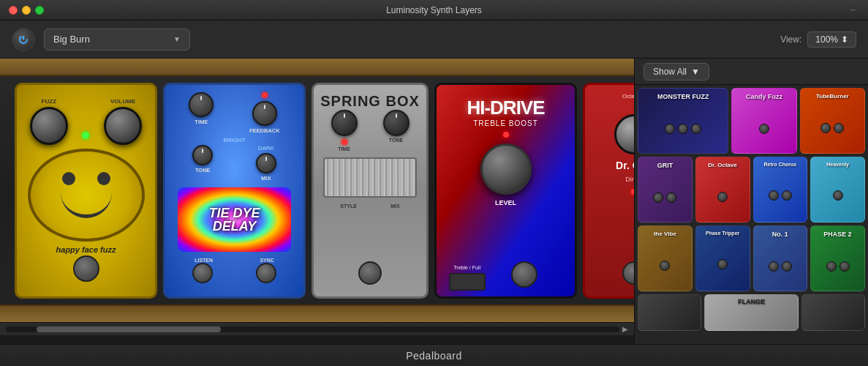 The width and height of the screenshot is (868, 366). Describe the element at coordinates (774, 266) in the screenshot. I see `sp-no1-knob1` at that location.